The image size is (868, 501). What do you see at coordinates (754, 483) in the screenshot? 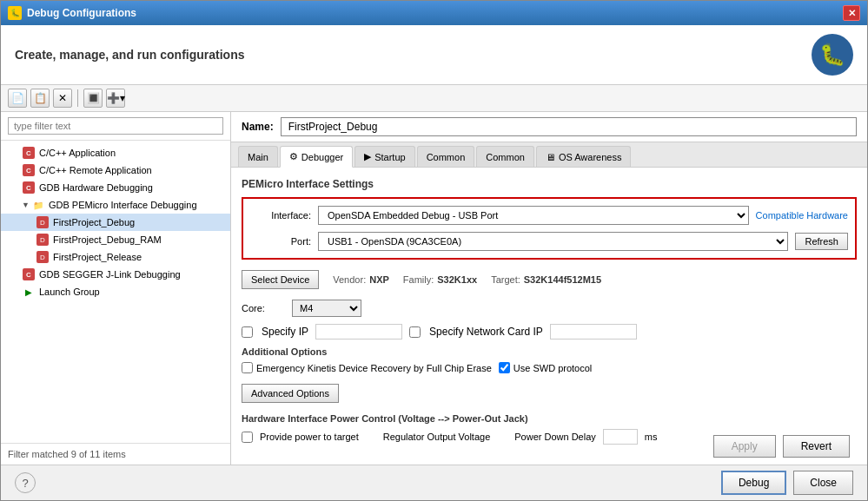
I see `debug-button: Debug` at bounding box center [754, 483].